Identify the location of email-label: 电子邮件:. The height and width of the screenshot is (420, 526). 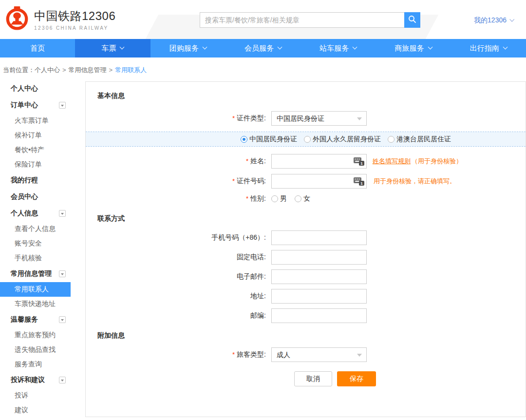
(176, 277).